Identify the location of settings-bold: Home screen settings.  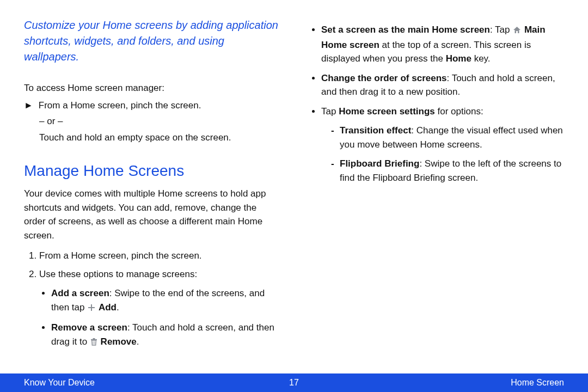
(387, 111).